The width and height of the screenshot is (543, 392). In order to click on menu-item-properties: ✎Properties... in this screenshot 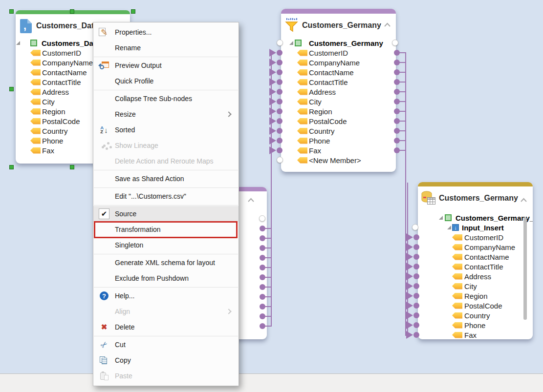, I will do `click(166, 32)`.